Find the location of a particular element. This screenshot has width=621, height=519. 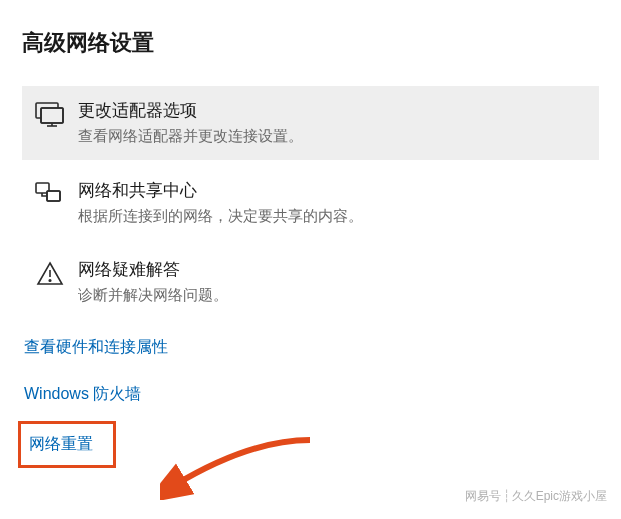

hardware-link: 查看硬件和连接属性 is located at coordinates (310, 348).